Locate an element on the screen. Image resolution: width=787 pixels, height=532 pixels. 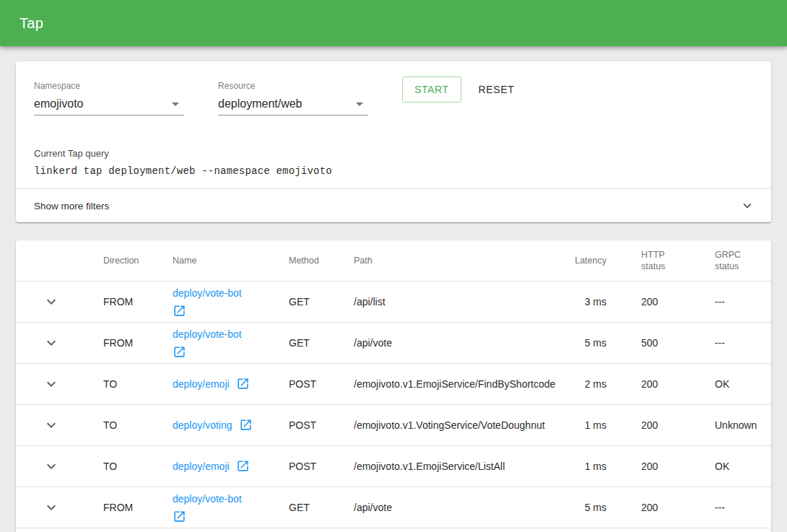
grpc-status-cell: Unknown is located at coordinates (742, 424).